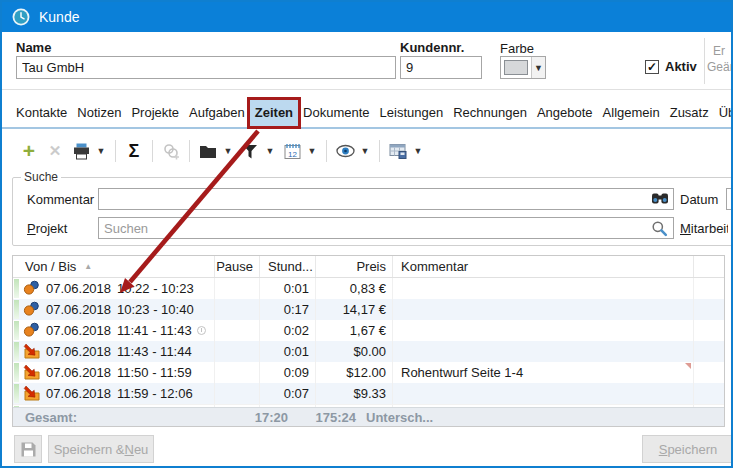 Image resolution: width=733 pixels, height=468 pixels. What do you see at coordinates (228, 151) in the screenshot?
I see `folder-dropdown: ▼` at bounding box center [228, 151].